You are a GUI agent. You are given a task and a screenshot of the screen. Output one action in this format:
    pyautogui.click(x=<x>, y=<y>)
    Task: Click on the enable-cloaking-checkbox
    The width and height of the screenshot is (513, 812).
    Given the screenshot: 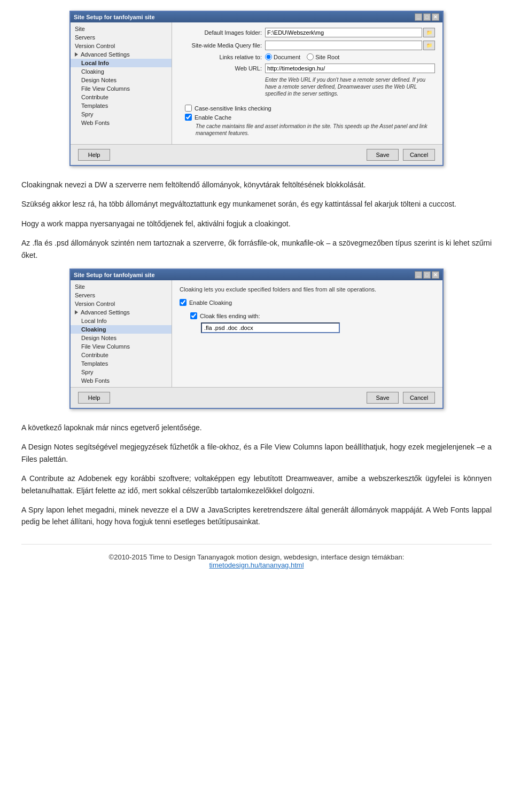 What is the action you would take?
    pyautogui.click(x=183, y=302)
    